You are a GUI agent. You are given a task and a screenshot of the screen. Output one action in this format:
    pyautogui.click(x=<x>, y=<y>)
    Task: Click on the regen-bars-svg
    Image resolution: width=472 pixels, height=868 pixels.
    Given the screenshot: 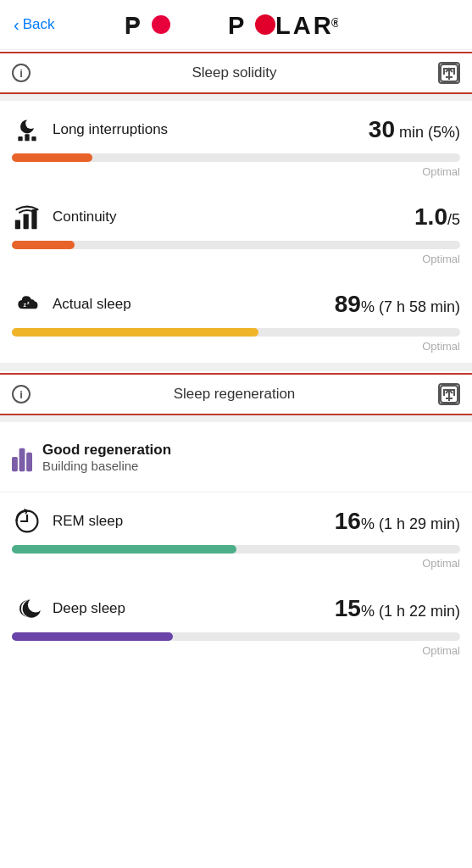 What is the action you would take?
    pyautogui.click(x=22, y=457)
    